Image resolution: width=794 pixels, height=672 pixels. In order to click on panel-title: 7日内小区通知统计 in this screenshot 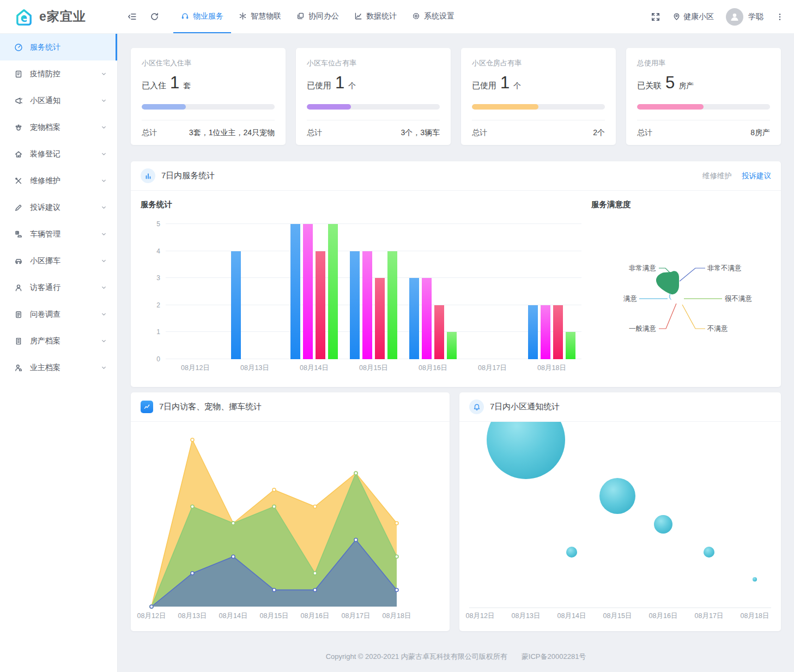, I will do `click(525, 407)`.